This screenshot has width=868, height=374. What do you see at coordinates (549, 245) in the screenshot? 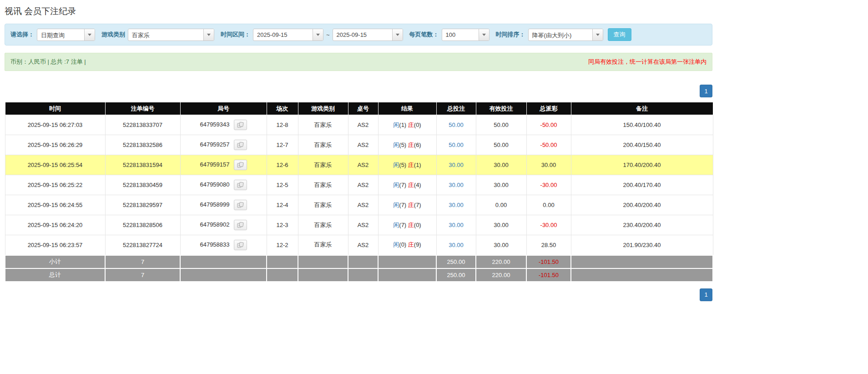
I see `cell-payout: 28.50` at bounding box center [549, 245].